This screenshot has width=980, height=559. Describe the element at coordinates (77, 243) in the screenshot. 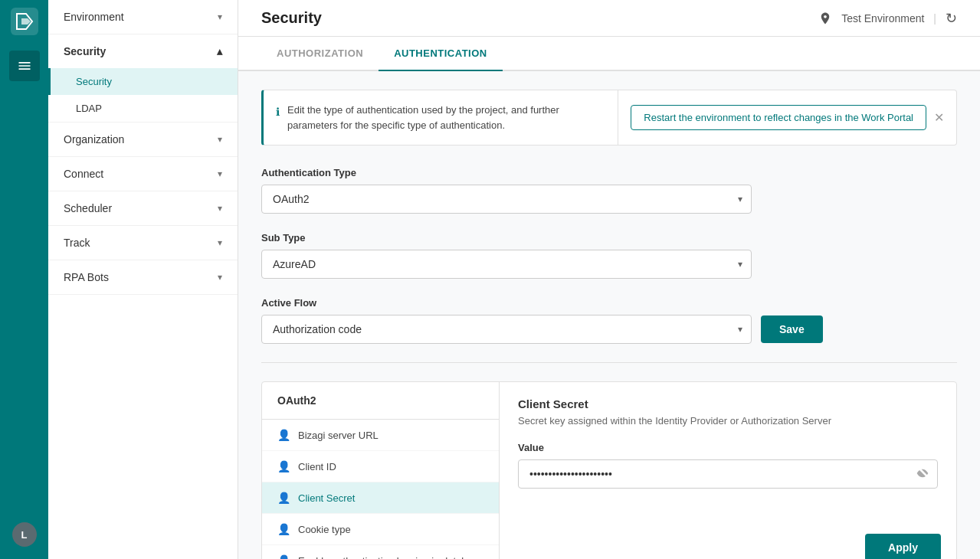

I see `sidebar-track-label: Track` at that location.